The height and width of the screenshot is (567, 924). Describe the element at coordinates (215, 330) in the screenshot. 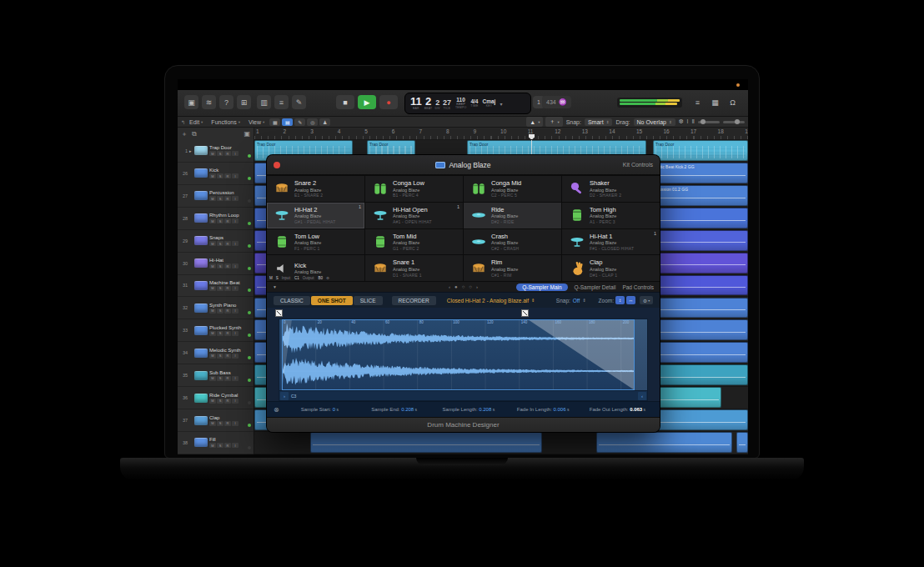

I see `track-row-plucked-synth: 33Plucked SynthMSRI` at that location.